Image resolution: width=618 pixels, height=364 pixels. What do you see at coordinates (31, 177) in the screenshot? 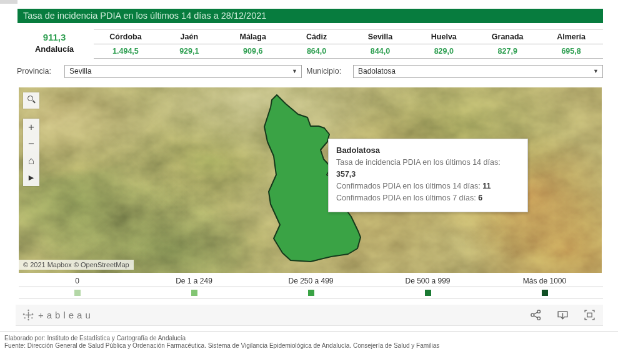
I see `arrow-right-icon: ▶` at bounding box center [31, 177].